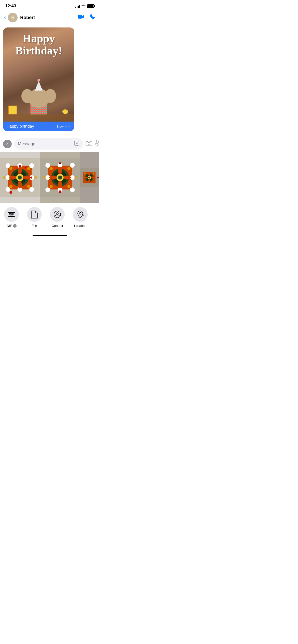 This screenshot has height=644, width=298. Describe the element at coordinates (80, 214) in the screenshot. I see `location-icon-bg` at that location.